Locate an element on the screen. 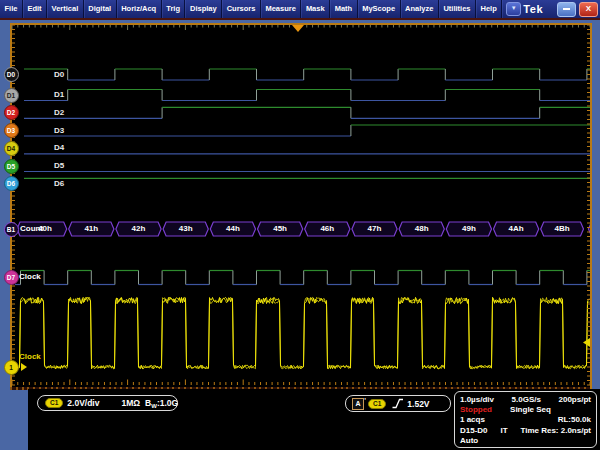 Image resolution: width=600 pixels, height=450 pixels. bus-segment is located at coordinates (594, 229).